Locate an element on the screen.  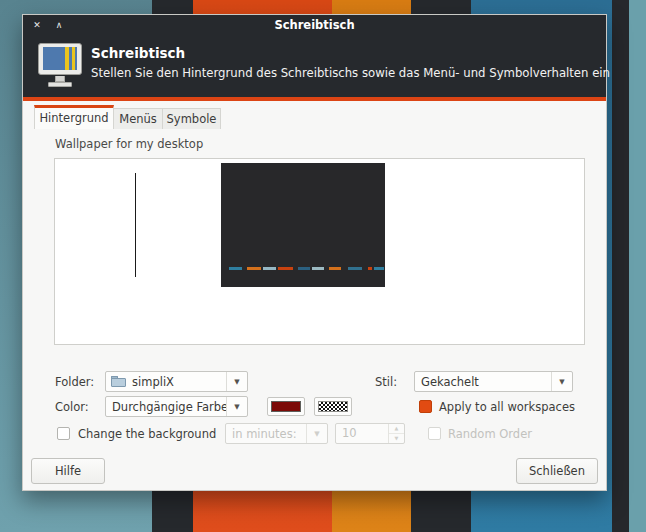
spin-up-icon: ▲ is located at coordinates (396, 429).